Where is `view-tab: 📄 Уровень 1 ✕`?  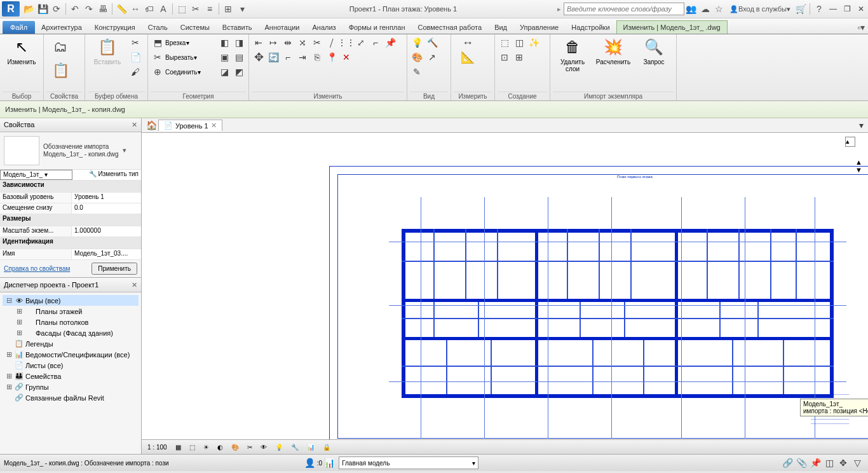 view-tab: 📄 Уровень 1 ✕ is located at coordinates (191, 125).